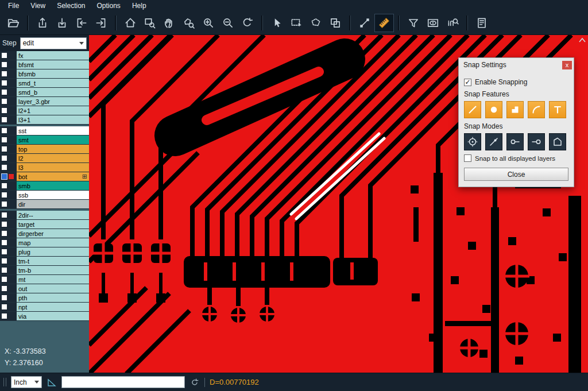  Describe the element at coordinates (52, 382) in the screenshot. I see `angle-tool-icon` at that location.